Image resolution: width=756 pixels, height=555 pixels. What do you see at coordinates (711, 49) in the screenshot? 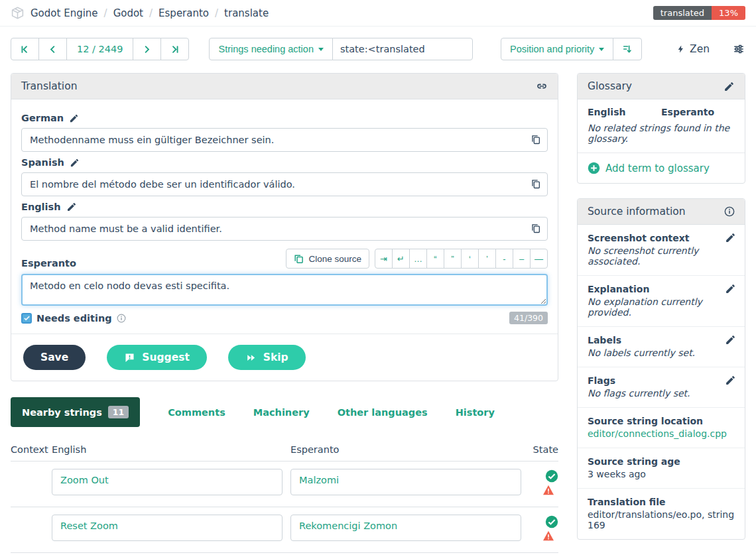
I see `toolbar-right-tools: Zen` at bounding box center [711, 49].